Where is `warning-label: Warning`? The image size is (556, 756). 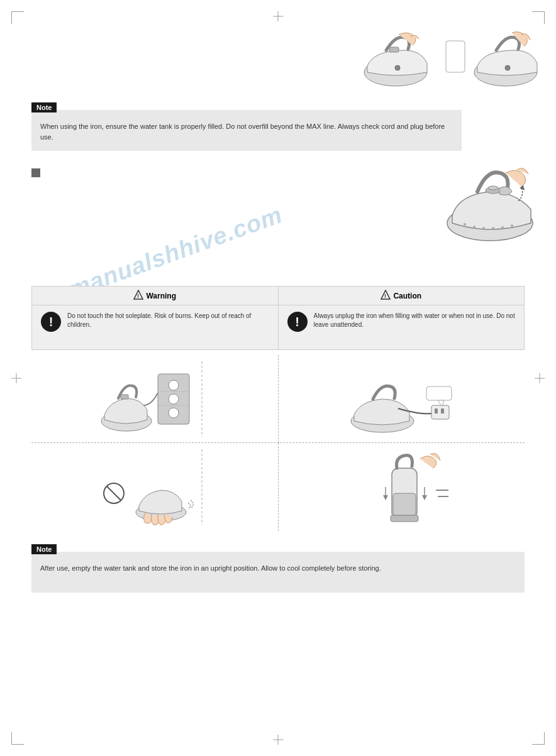
warning-label: Warning is located at coordinates (161, 296).